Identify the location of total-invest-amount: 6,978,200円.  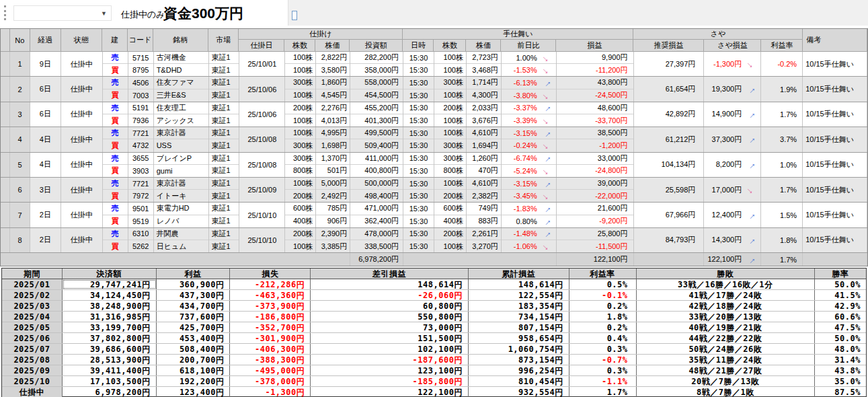
(377, 260).